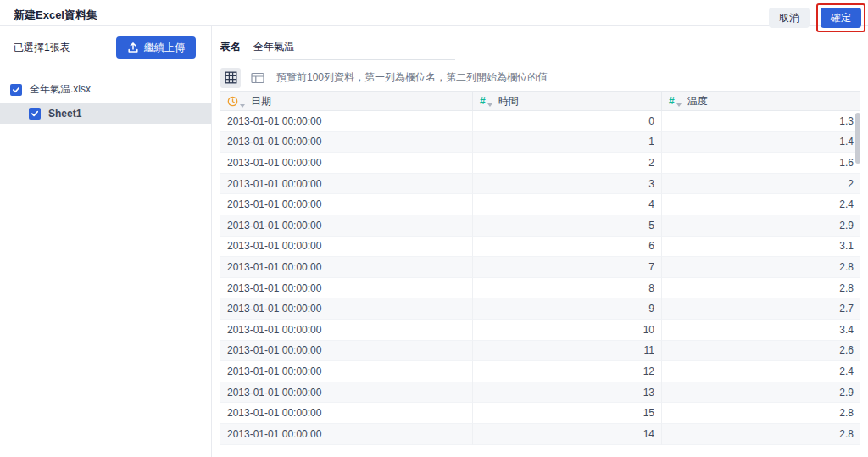 The width and height of the screenshot is (868, 457). What do you see at coordinates (105, 90) in the screenshot?
I see `tree-item-workbook: 全年氣温.xlsx` at bounding box center [105, 90].